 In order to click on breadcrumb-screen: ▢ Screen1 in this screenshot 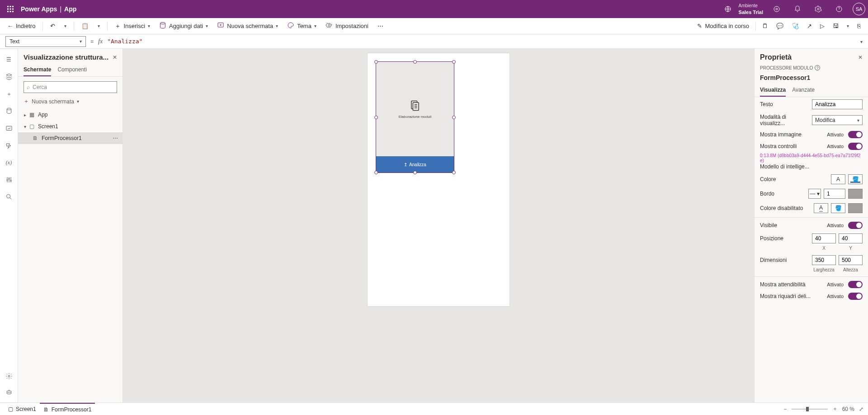, I will do `click(22, 409)`.